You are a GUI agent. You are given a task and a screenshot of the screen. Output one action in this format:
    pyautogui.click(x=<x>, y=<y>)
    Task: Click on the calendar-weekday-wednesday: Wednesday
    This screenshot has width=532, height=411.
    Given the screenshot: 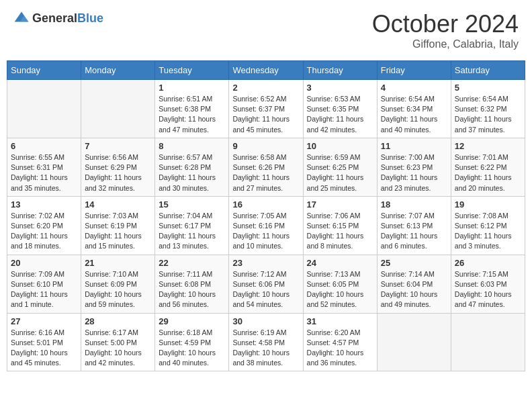 What is the action you would take?
    pyautogui.click(x=266, y=71)
    